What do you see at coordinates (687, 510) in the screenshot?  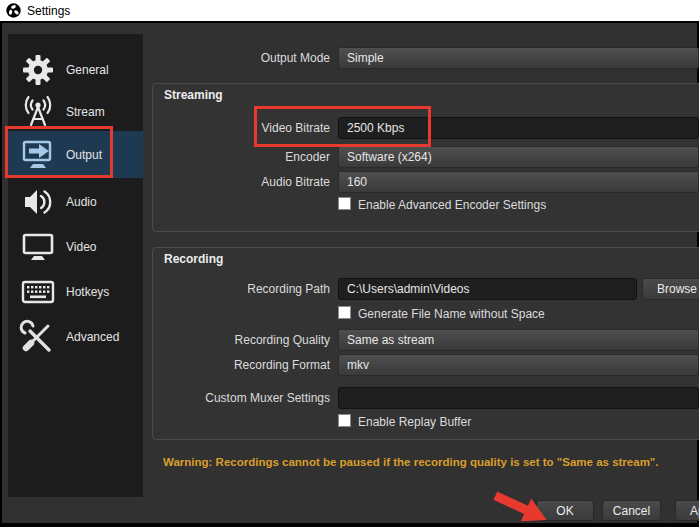 I see `apply-button: Apply` at bounding box center [687, 510].